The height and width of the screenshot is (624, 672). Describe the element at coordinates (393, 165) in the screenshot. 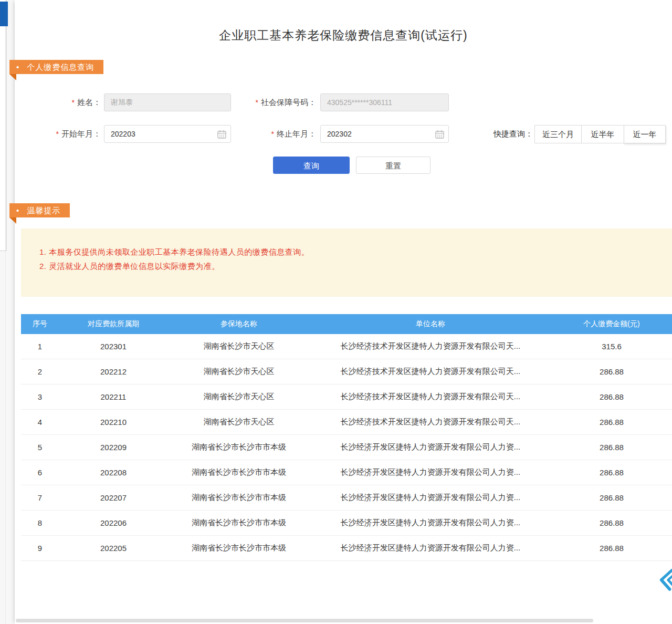

I see `reset-button: 重置` at that location.